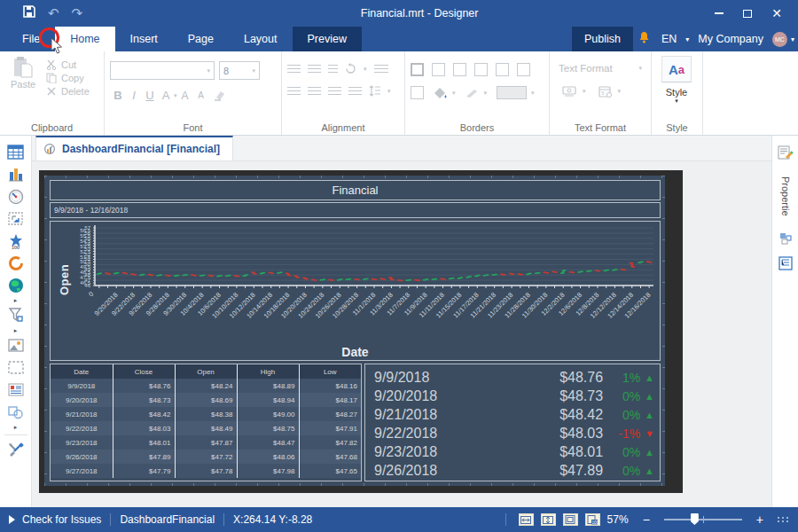 The width and height of the screenshot is (798, 532). What do you see at coordinates (695, 520) in the screenshot?
I see `zoom-slider-thumb` at bounding box center [695, 520].